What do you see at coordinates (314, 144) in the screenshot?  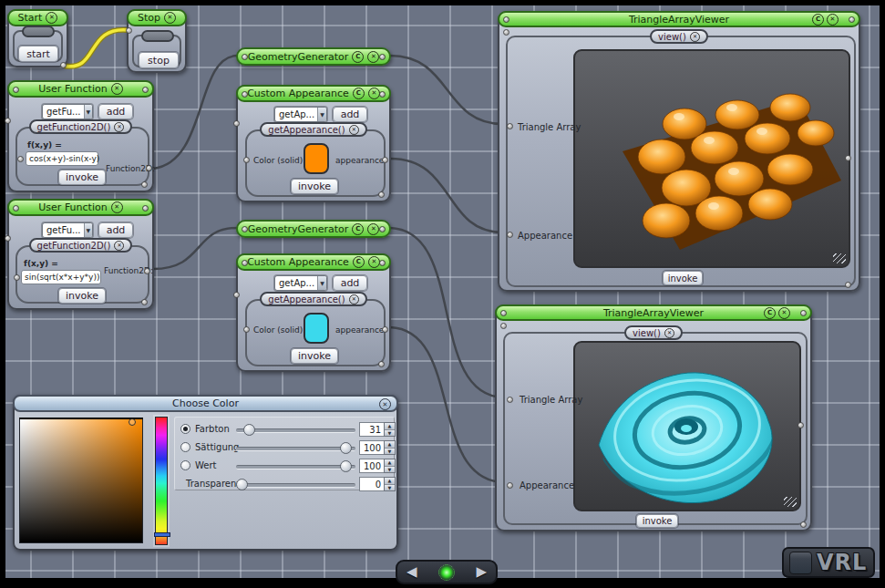 I see `custom-appearance-1-node: Custom Appearance C ✕ getAp... ▼ add get…` at bounding box center [314, 144].